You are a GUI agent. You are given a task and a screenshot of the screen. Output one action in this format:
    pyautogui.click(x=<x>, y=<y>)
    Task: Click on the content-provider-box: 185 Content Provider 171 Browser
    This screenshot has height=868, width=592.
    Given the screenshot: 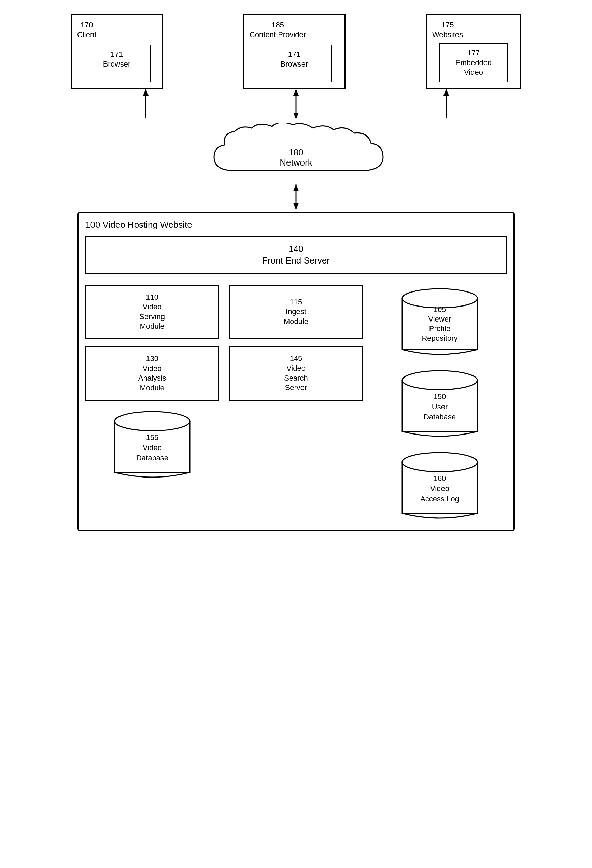 What is the action you would take?
    pyautogui.click(x=294, y=52)
    